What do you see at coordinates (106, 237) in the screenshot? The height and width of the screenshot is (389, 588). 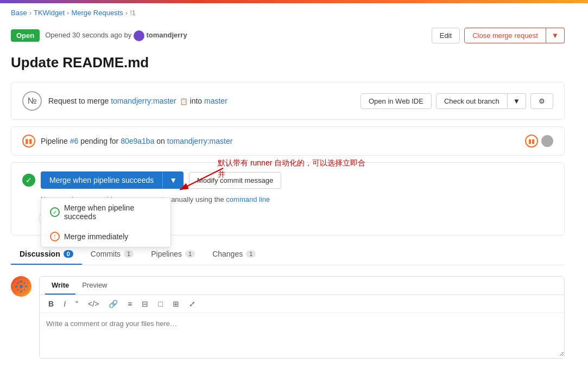 I see `dropdown-item-merge-immediately: ! Merge immediately` at bounding box center [106, 237].